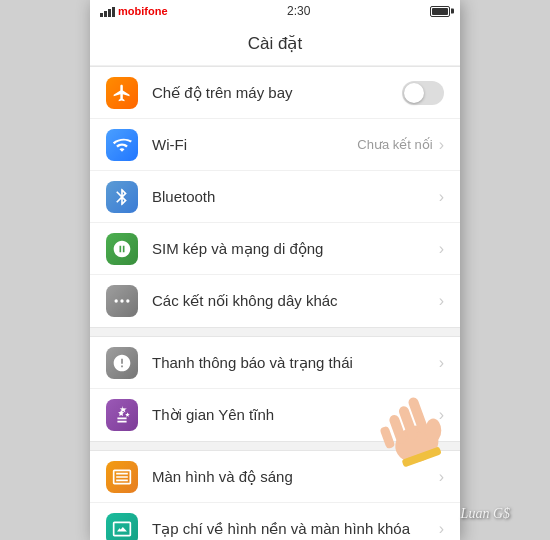 This screenshot has width=550, height=540. Describe the element at coordinates (275, 389) in the screenshot. I see `section-notifications: Thanh thông báo và trạng thái › Thời gia…` at that location.